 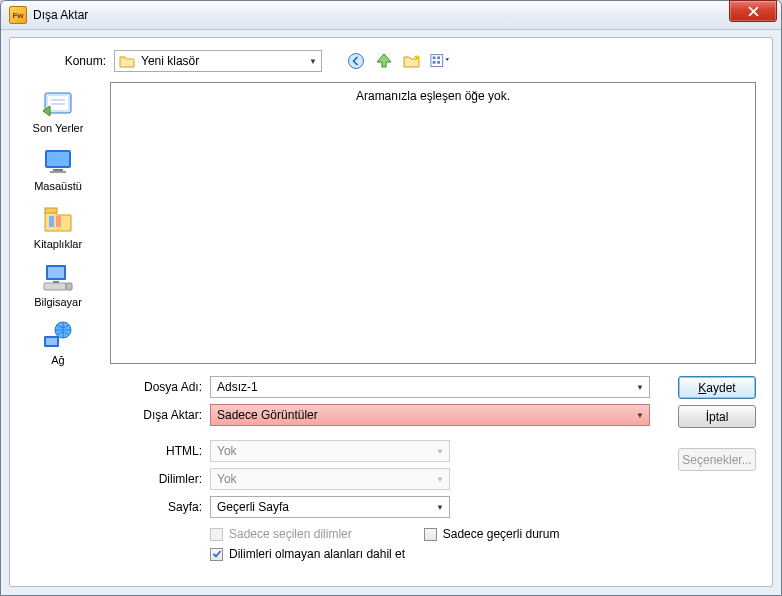 I want to click on export-type-value: Sadece Görüntüler, so click(x=268, y=415).